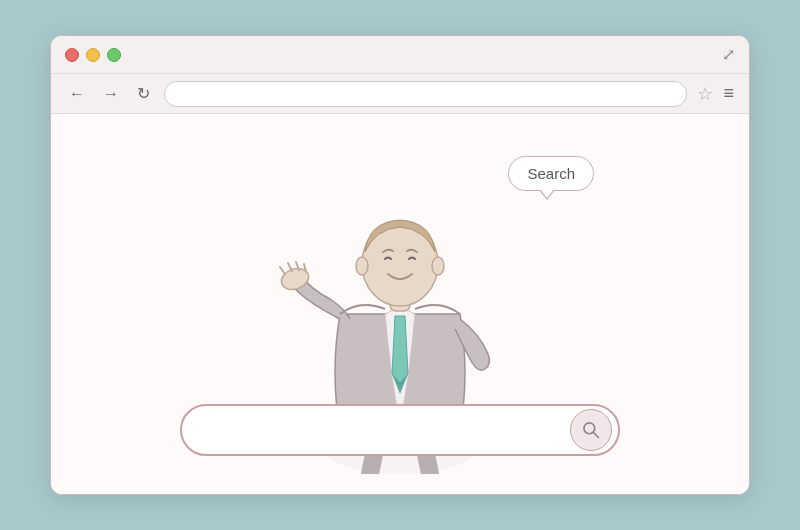 The image size is (800, 530). What do you see at coordinates (114, 55) in the screenshot?
I see `maximize-button` at bounding box center [114, 55].